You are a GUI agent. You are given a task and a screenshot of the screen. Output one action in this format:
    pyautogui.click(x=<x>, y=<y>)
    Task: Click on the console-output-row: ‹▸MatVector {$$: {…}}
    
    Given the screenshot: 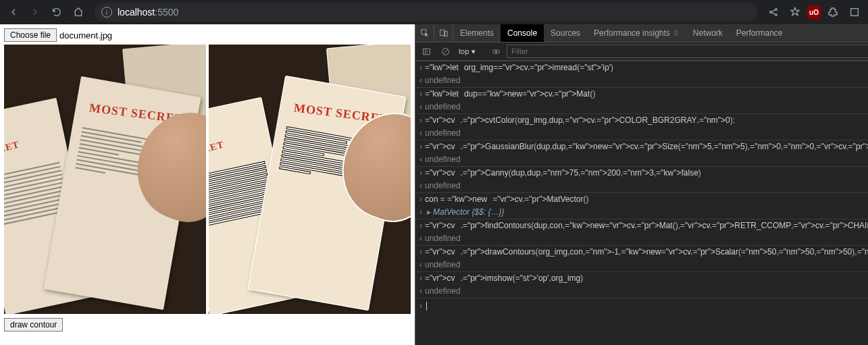 What is the action you would take?
    pyautogui.click(x=642, y=212)
    